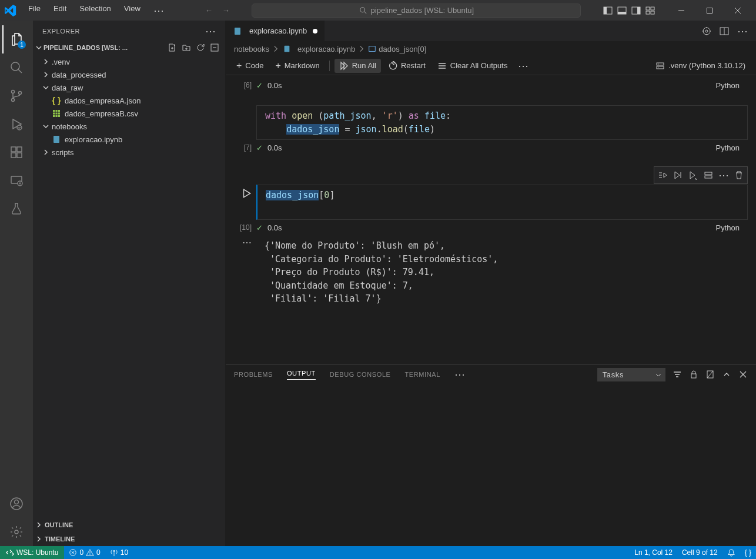 Image resolution: width=756 pixels, height=559 pixels. Describe the element at coordinates (742, 31) in the screenshot. I see `tab-more-icon: ⋯` at that location.